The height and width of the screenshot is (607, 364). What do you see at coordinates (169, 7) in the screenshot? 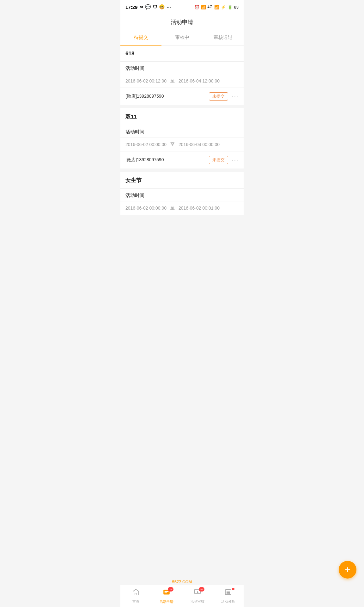
I see `status-icon-more: ···` at bounding box center [169, 7].